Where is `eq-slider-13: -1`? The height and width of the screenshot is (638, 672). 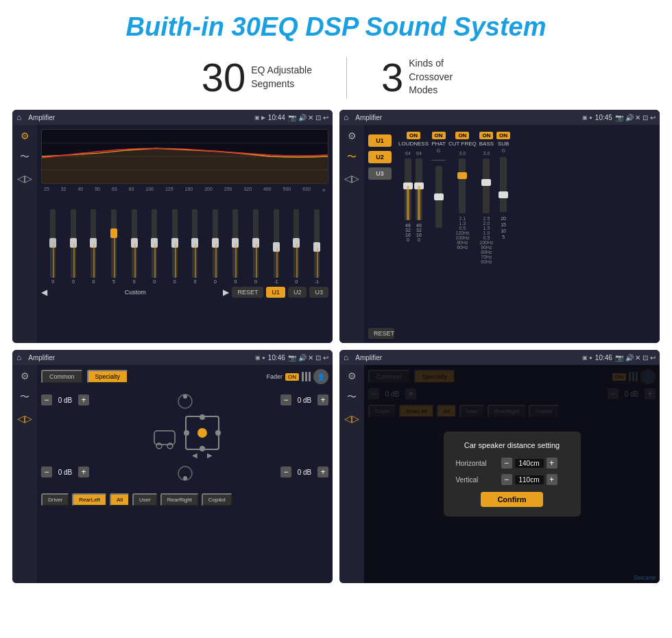 eq-slider-13: -1 is located at coordinates (317, 247).